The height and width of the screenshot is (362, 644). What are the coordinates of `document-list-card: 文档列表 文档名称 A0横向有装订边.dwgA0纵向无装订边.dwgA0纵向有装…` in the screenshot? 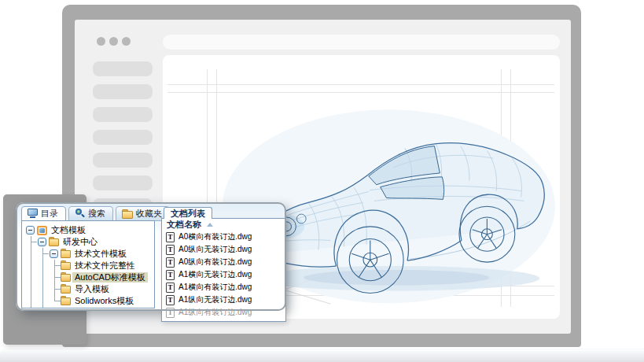 It's located at (223, 264).